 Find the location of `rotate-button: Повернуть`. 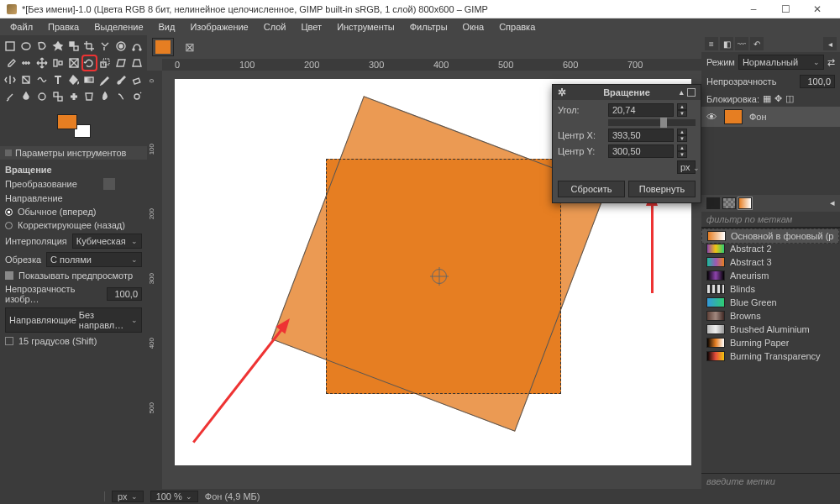

rotate-button: Повернуть is located at coordinates (662, 189).